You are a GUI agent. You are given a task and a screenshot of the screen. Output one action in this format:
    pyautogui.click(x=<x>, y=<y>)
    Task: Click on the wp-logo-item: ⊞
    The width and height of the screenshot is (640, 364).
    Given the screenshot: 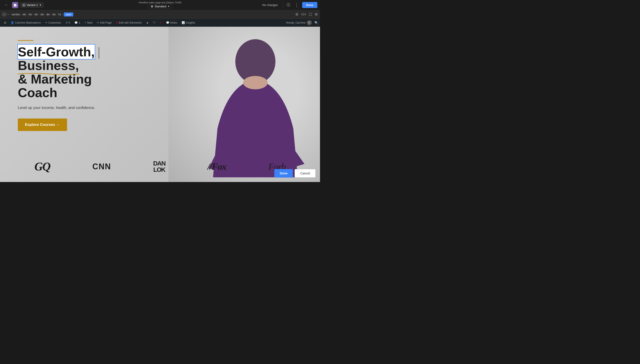 What is the action you would take?
    pyautogui.click(x=5, y=22)
    